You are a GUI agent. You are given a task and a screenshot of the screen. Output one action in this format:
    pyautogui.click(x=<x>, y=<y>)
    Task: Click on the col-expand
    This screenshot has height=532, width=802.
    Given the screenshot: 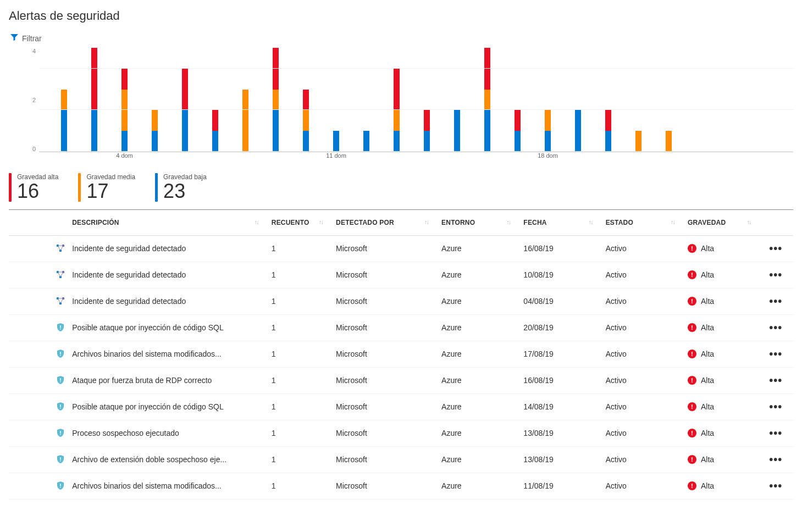 What is the action you would take?
    pyautogui.click(x=32, y=223)
    